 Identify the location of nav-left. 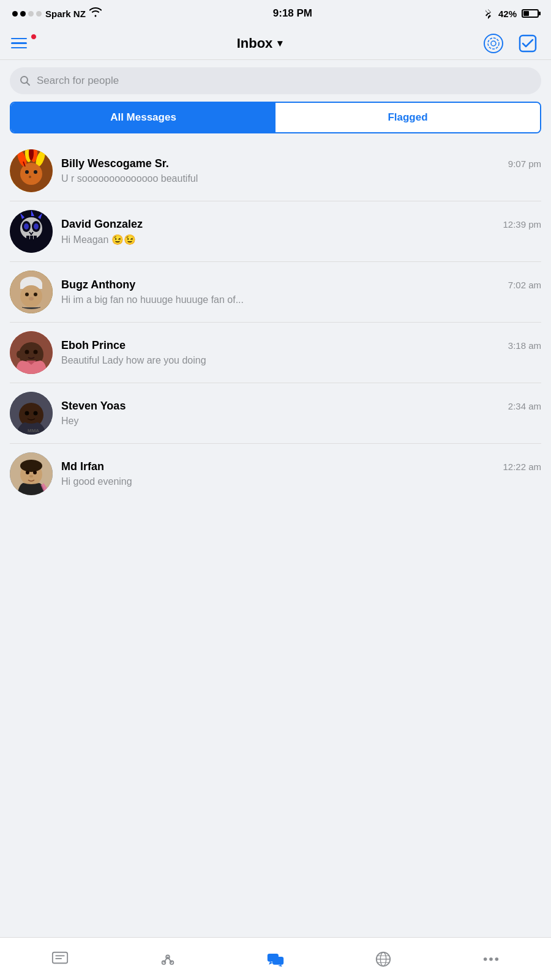
(24, 43).